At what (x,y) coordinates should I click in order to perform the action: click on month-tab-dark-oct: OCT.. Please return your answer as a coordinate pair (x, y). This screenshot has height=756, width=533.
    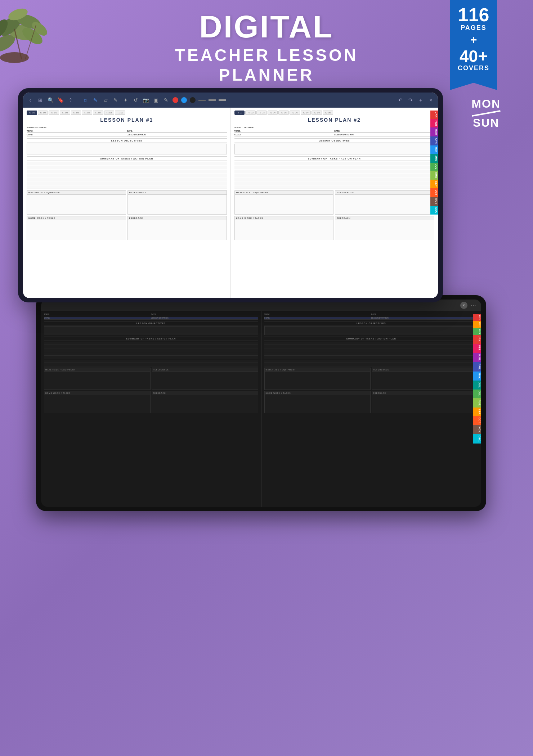
    Looking at the image, I should click on (477, 420).